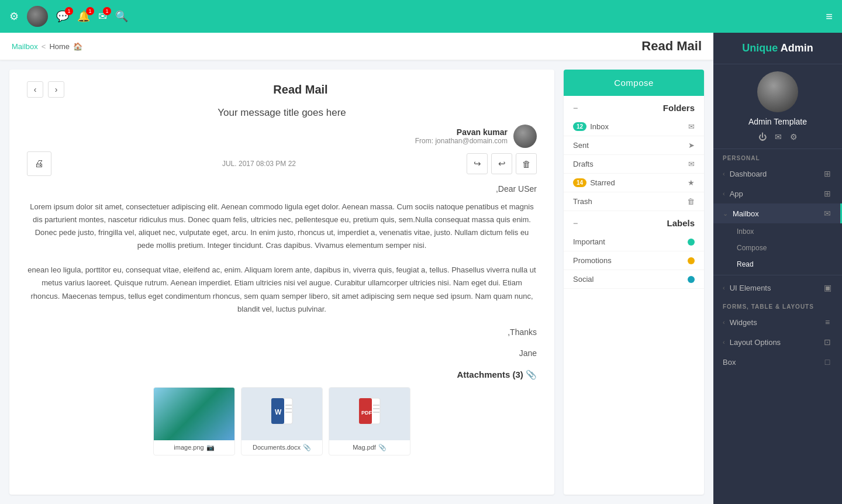  What do you see at coordinates (778, 48) in the screenshot?
I see `brand-name: Unique Admin` at bounding box center [778, 48].